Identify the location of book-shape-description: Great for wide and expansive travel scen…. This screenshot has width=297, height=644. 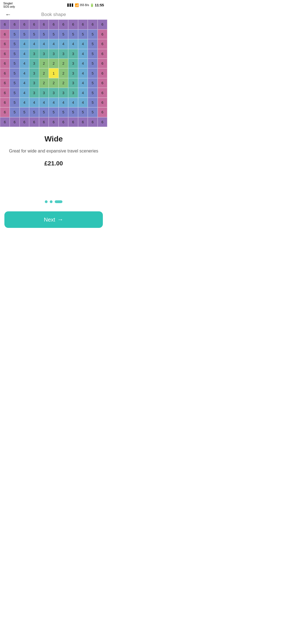
(54, 151).